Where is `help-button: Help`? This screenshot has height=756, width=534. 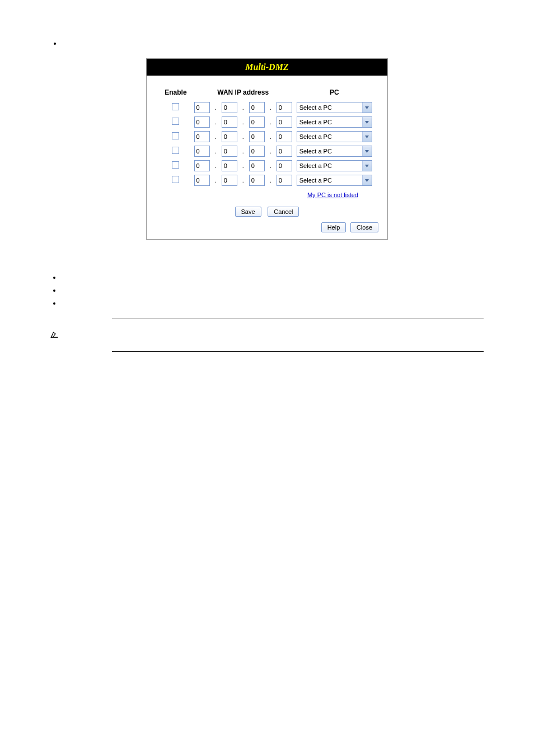 help-button: Help is located at coordinates (334, 227).